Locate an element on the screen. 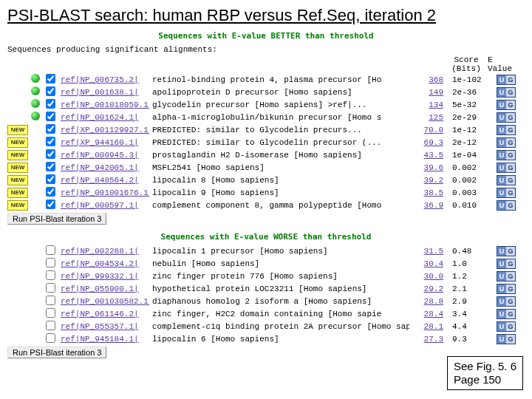 The image size is (532, 399). evalue: 4.4 is located at coordinates (473, 327).